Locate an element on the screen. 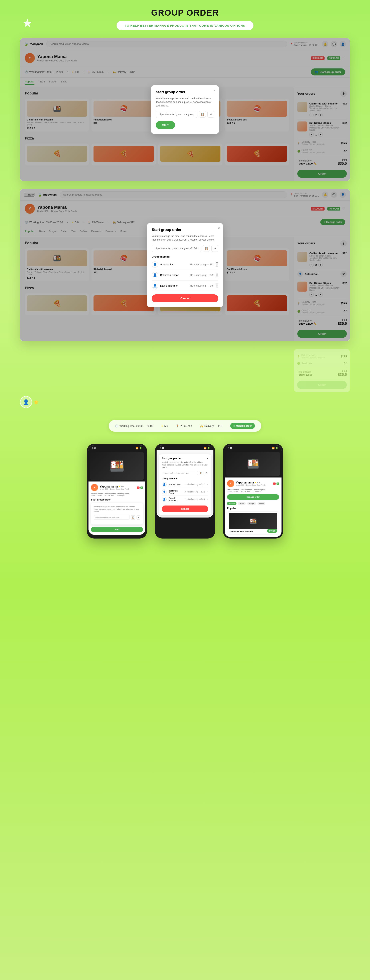 The image size is (370, 980). phone-rating-3: 5.0 is located at coordinates (258, 482).